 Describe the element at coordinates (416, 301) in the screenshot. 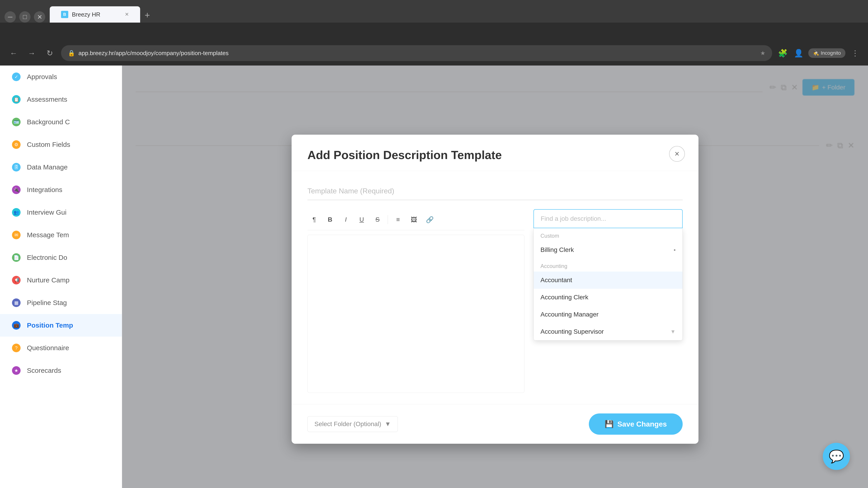

I see `text-editor-area: ¶ B I U S ≡ 🖼 🔗` at that location.